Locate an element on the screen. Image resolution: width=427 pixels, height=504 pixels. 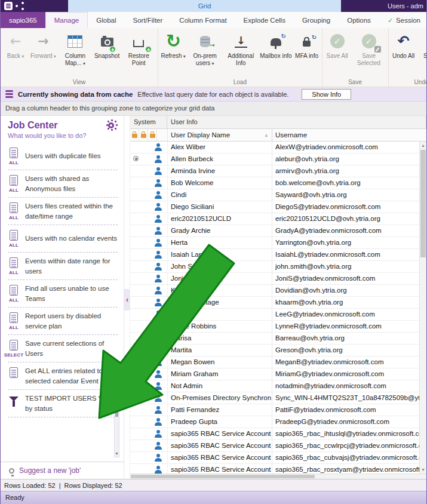
job-list-scrollbar: ▼ is located at coordinates (117, 422).